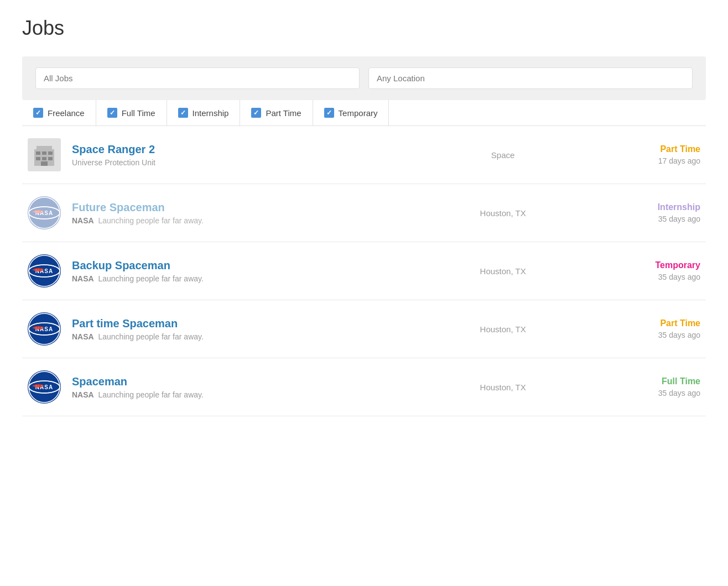 The height and width of the screenshot is (586, 728). I want to click on job-info: Part time Spaceman NASA Launching people…, so click(222, 329).